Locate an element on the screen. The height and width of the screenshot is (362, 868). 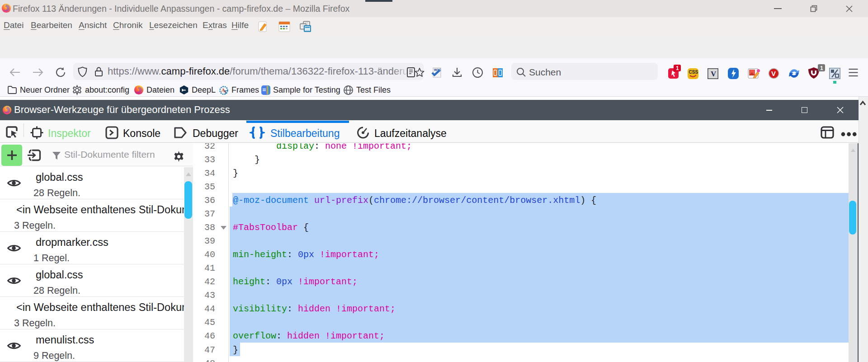
svg-text: CSS is located at coordinates (693, 72).